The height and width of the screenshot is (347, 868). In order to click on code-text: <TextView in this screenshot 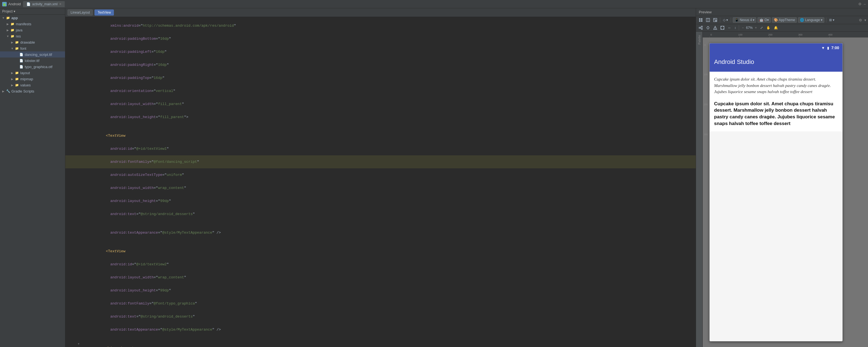, I will do `click(388, 251)`.